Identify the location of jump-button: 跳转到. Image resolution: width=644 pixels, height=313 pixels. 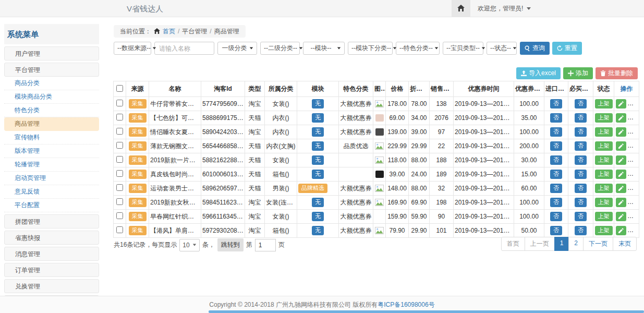
(230, 245).